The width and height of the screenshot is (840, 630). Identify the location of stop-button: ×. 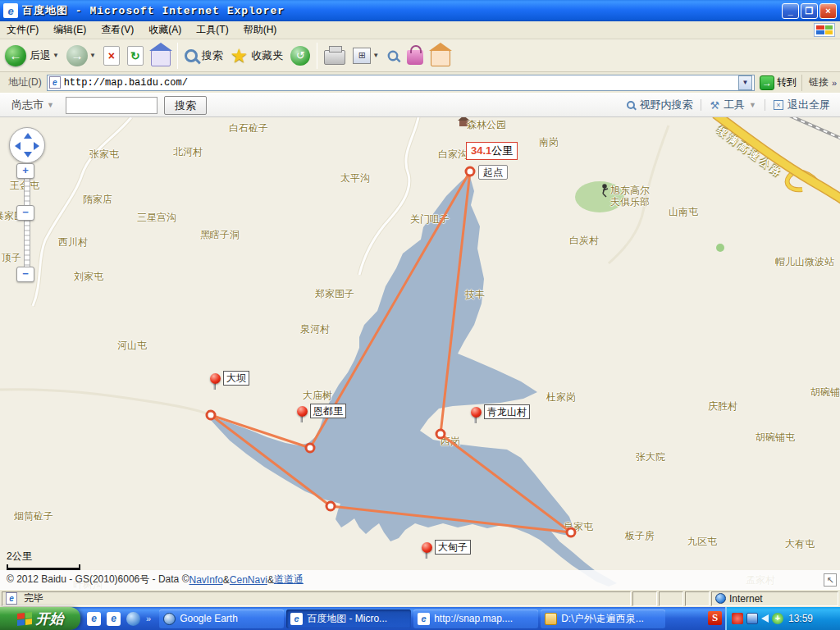
(112, 56).